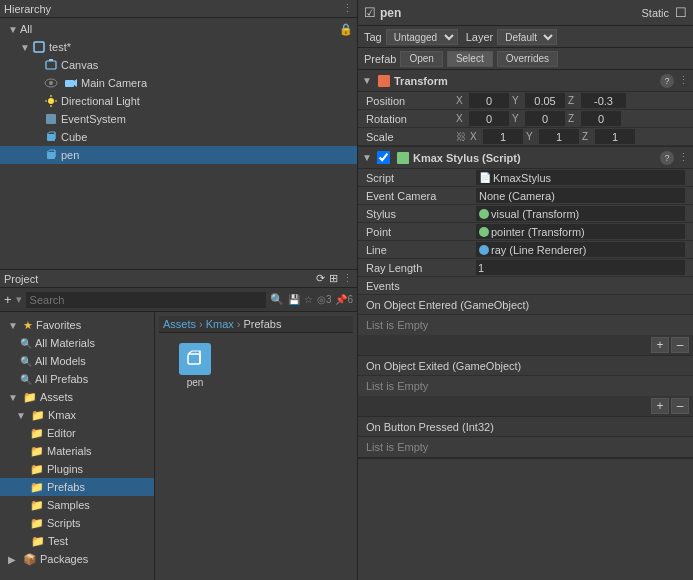 This screenshot has height=580, width=693. What do you see at coordinates (178, 155) in the screenshot?
I see `hierarchy-item-pen: pen` at bounding box center [178, 155].